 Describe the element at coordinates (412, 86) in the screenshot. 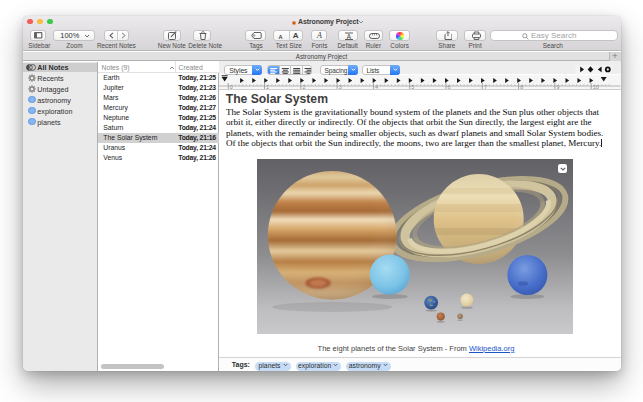

I see `svg-text: 5` at that location.